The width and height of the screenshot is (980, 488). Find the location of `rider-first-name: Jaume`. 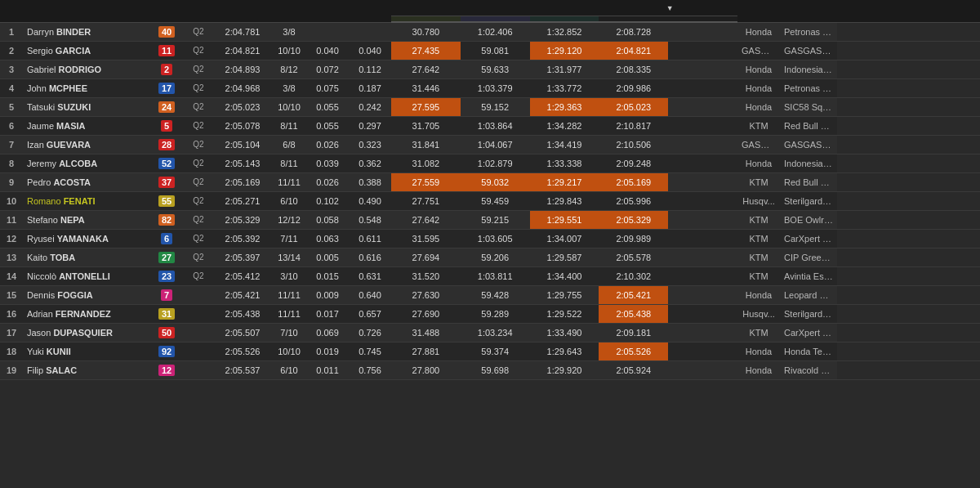

rider-first-name: Jaume is located at coordinates (42, 126).